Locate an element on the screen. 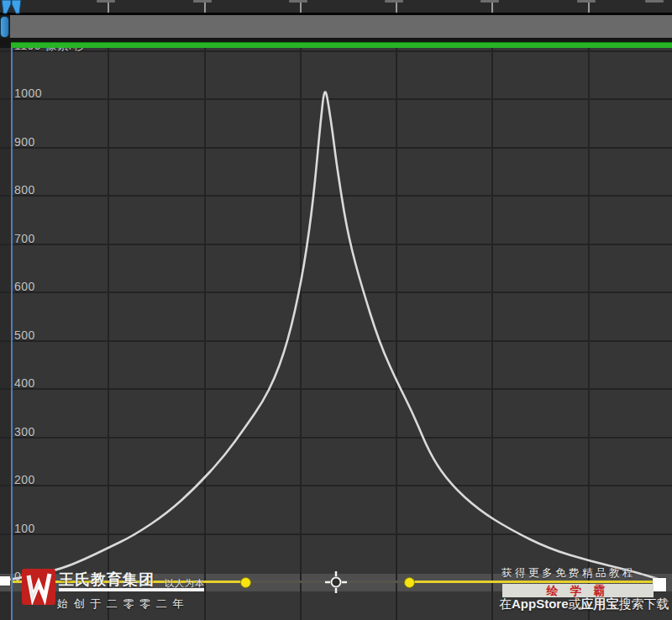 This screenshot has height=620, width=672. work-area-left-gap is located at coordinates (5, 45).